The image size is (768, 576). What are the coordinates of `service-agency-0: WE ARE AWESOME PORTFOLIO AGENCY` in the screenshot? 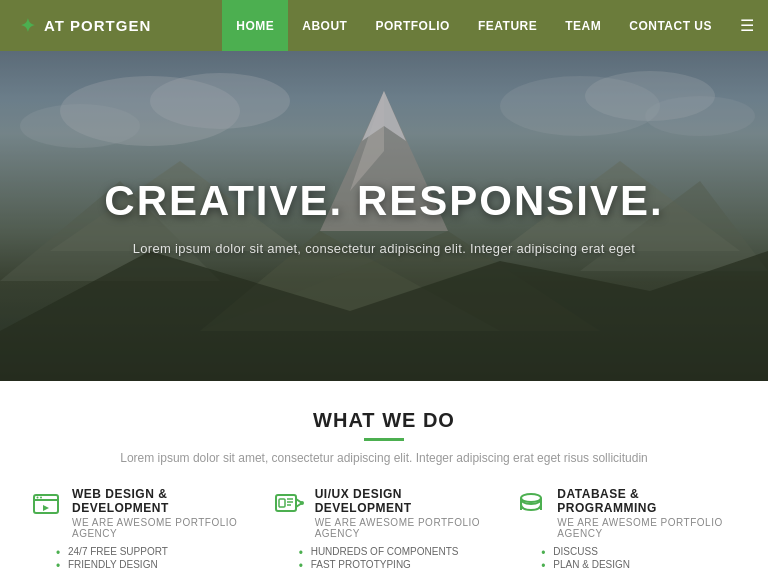 It's located at (162, 528).